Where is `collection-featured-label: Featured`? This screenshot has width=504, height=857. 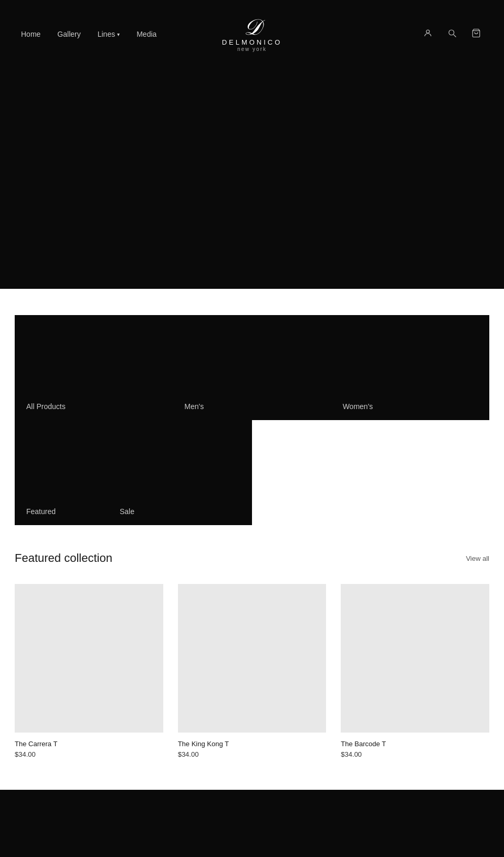
collection-featured-label: Featured is located at coordinates (41, 511).